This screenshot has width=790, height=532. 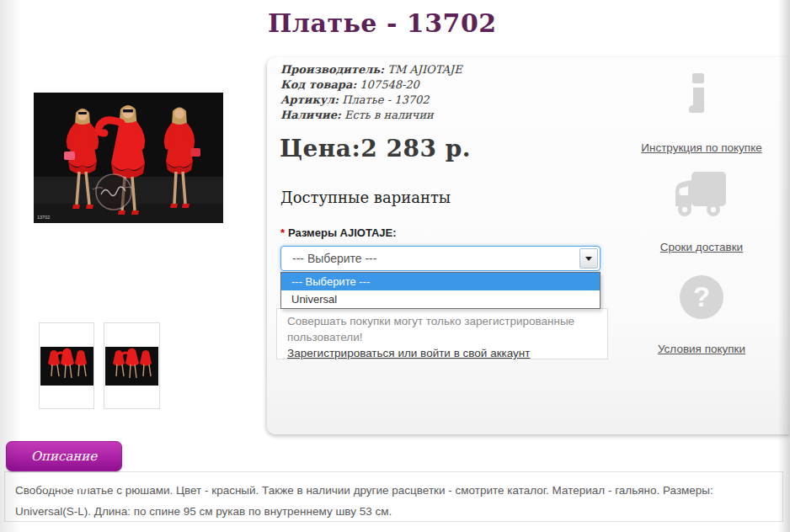 I want to click on meta-row-availability: Наличие: Есть в наличии, so click(x=371, y=115).